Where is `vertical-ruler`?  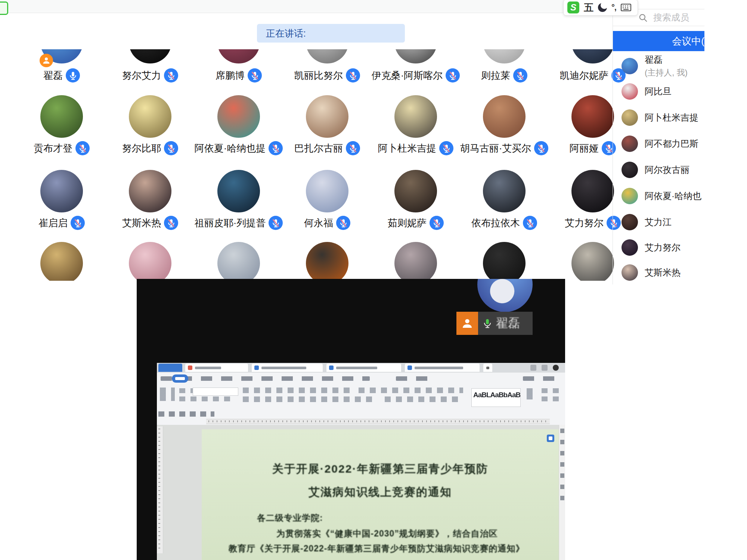
vertical-ruler is located at coordinates (160, 490).